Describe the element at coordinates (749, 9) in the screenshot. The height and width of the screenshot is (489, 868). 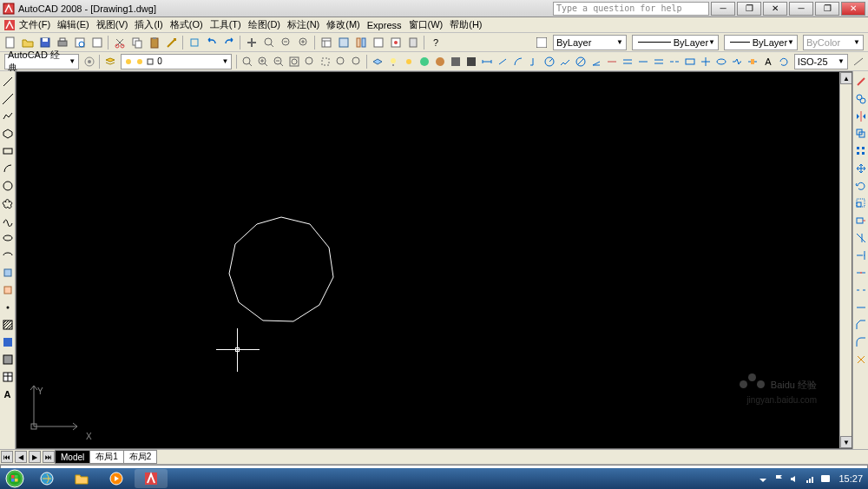
I see `doc-restore-button: ❐` at that location.